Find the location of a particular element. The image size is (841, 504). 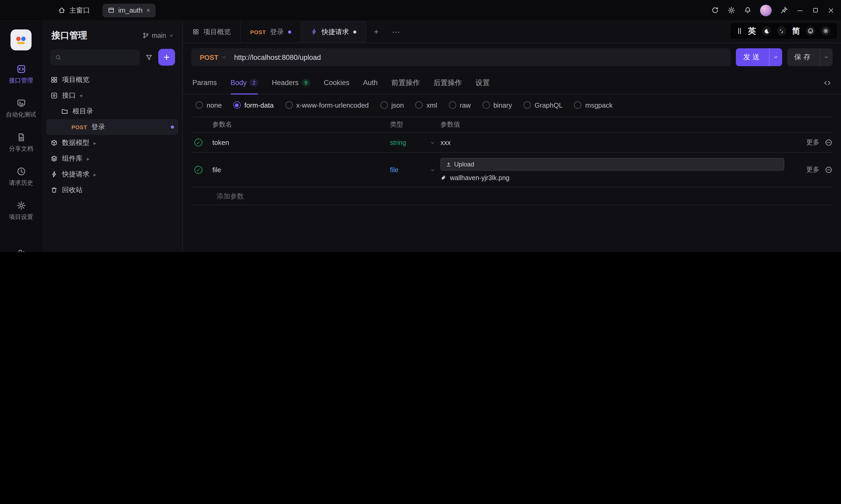

home-window-button: 主窗口 is located at coordinates (74, 10).